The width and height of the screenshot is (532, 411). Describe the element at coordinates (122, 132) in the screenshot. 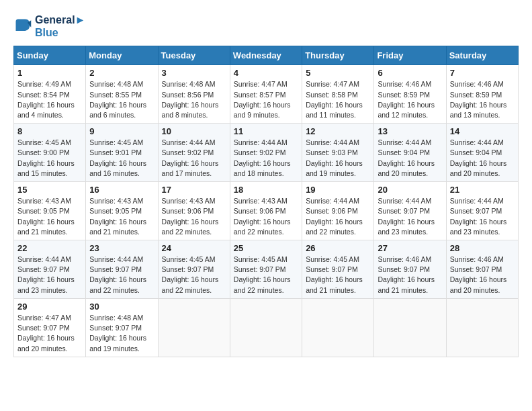

I see `day-number: 9` at that location.